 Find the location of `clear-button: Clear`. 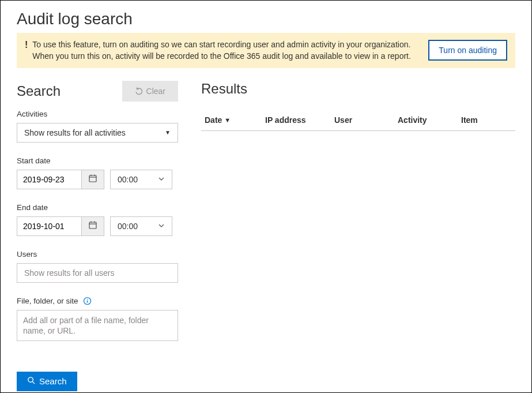

clear-button: Clear is located at coordinates (150, 91).